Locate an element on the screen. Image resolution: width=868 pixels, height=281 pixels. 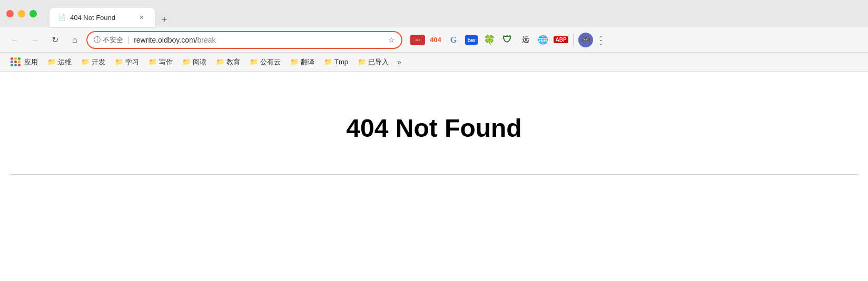
ext-globe-icon: 🌐 is located at coordinates (543, 40).